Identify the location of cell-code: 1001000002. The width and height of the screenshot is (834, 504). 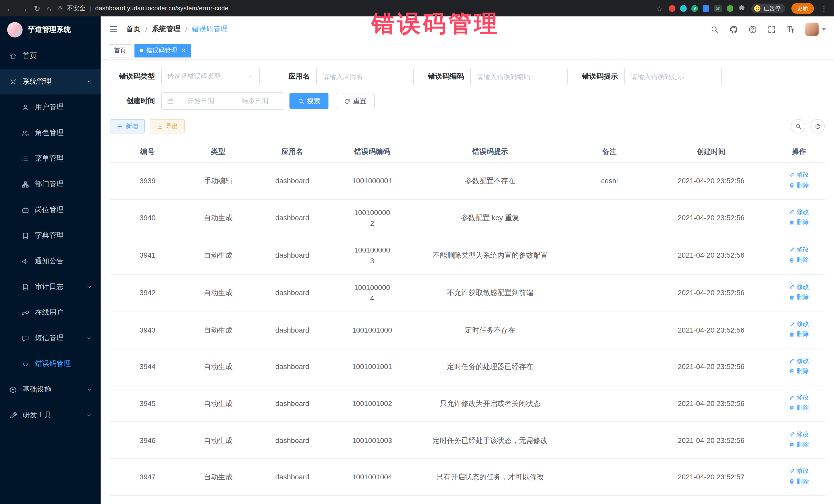
(372, 218).